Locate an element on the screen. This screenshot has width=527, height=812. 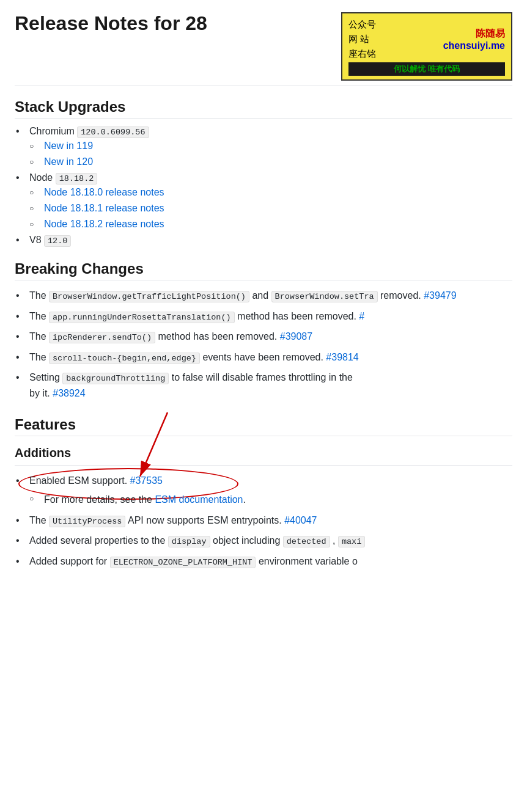
list-item: Enabled ESM support. #37535 For more det… is located at coordinates (270, 490).